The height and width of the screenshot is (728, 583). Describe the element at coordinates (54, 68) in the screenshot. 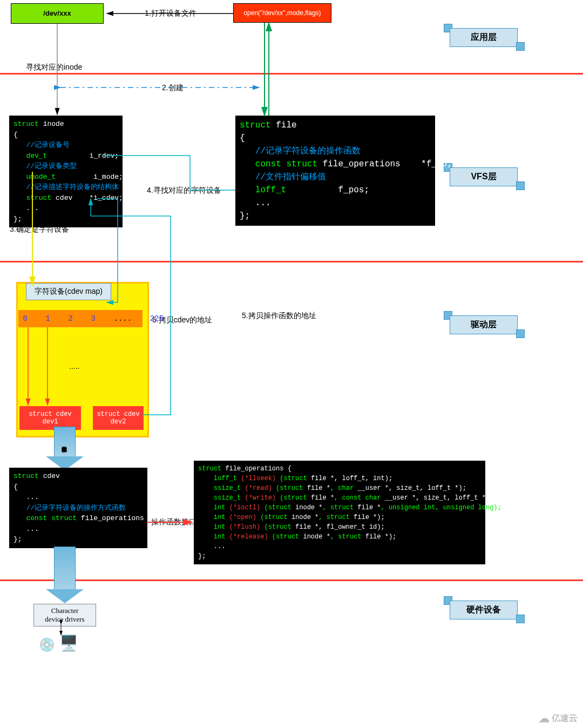

I see `label-find-inode: 寻找对应的inode` at that location.